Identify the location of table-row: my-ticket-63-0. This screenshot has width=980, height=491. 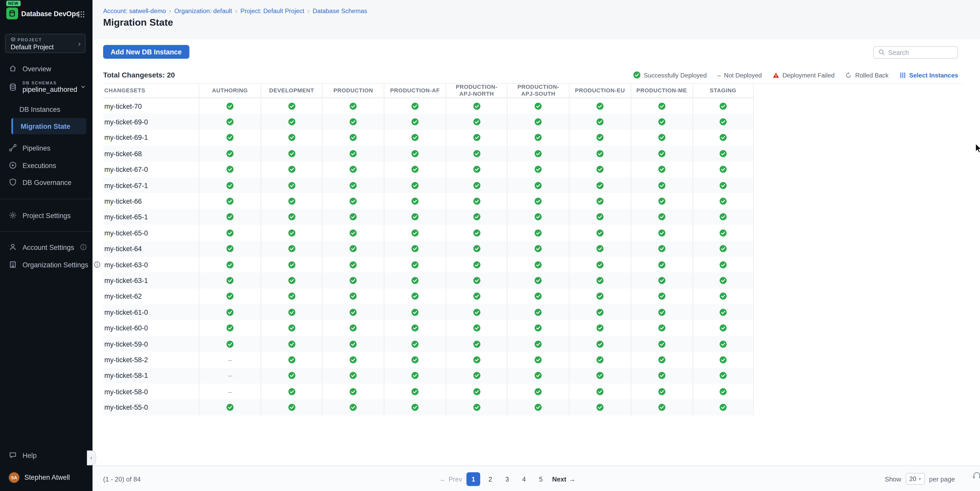
(428, 265).